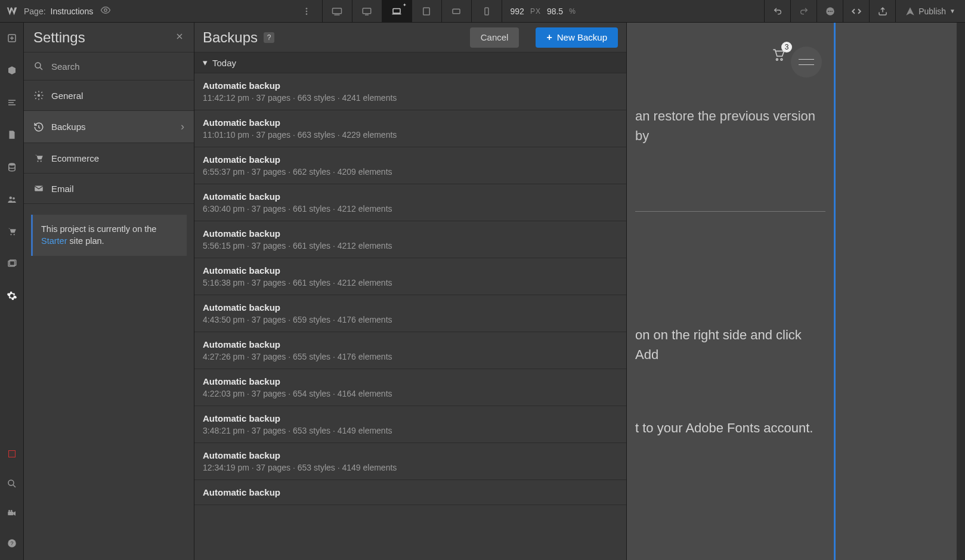 This screenshot has height=560, width=965. Describe the element at coordinates (12, 11) in the screenshot. I see `webflow-logo` at that location.